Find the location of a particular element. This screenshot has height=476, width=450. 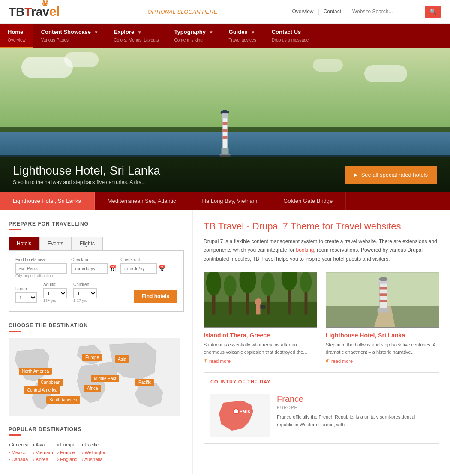

card-thera-desc: Santorini is essentially what remains af… is located at coordinates (261, 348).